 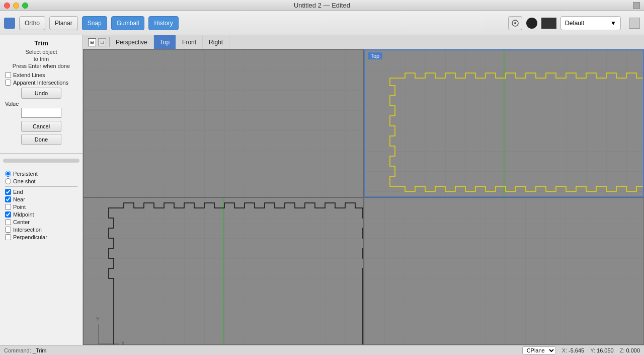 What do you see at coordinates (41, 153) in the screenshot?
I see `panel-divider` at bounding box center [41, 153].